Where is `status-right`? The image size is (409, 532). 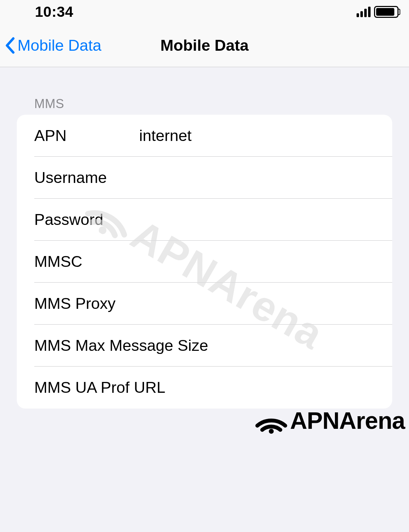
status-right is located at coordinates (378, 12).